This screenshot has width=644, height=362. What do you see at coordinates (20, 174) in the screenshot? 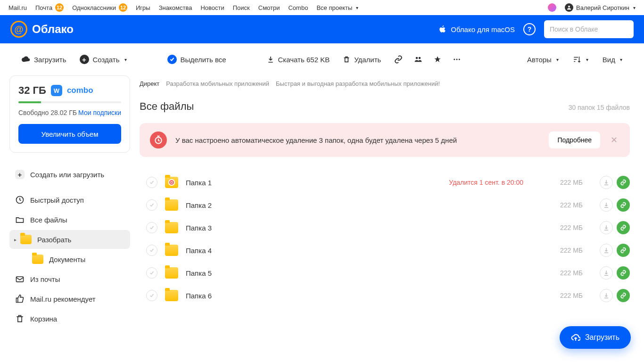
I see `plus-icon: +` at bounding box center [20, 174].